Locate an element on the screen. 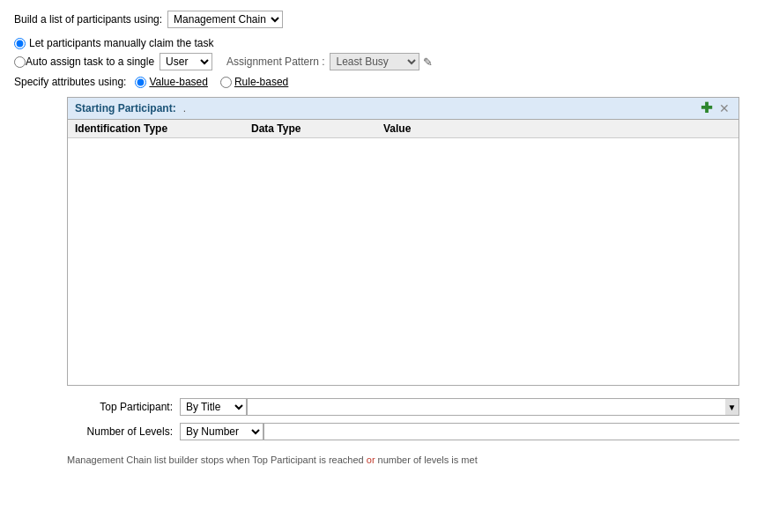 The image size is (757, 532). auto-radio is located at coordinates (19, 62).